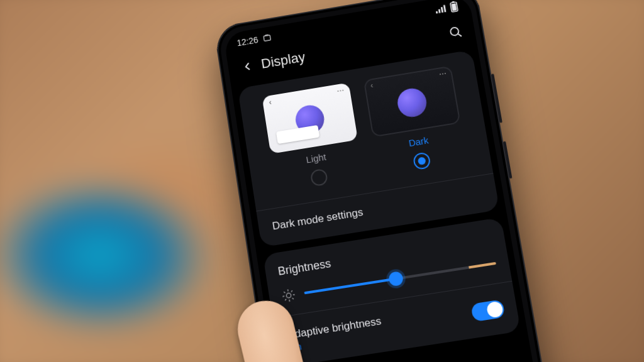 This screenshot has width=644, height=362. Describe the element at coordinates (247, 67) in the screenshot. I see `chevron-left-icon` at that location.